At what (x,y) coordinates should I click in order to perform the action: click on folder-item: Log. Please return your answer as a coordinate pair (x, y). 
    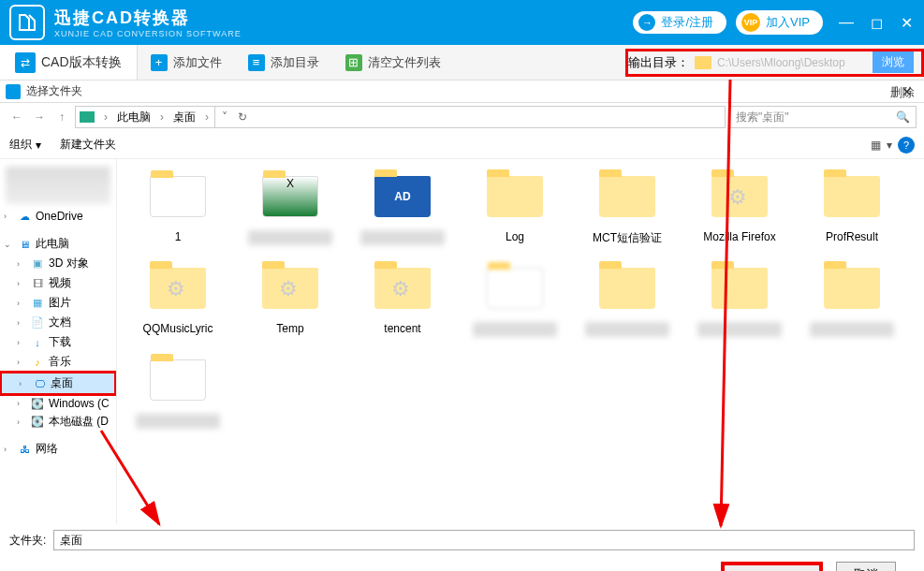
    Looking at the image, I should click on (515, 207).